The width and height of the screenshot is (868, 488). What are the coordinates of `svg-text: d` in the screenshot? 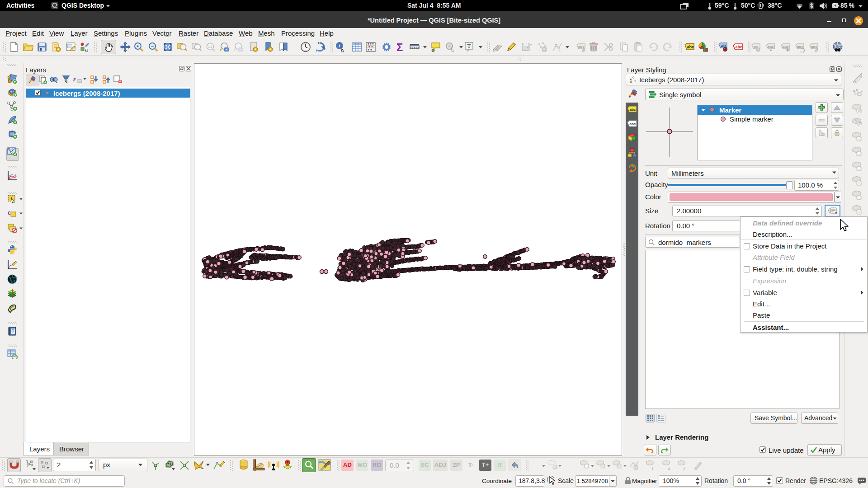 It's located at (669, 468).